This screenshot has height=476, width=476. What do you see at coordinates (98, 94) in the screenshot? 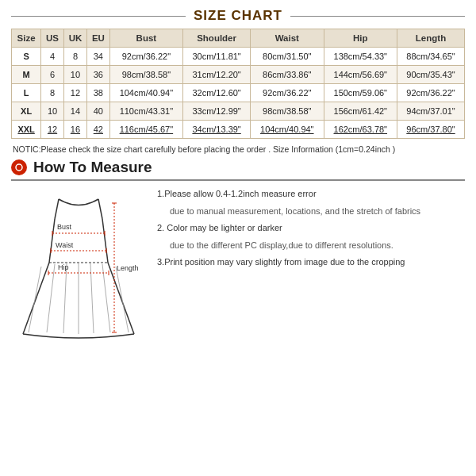
I see `table-cell: 38` at bounding box center [98, 94].